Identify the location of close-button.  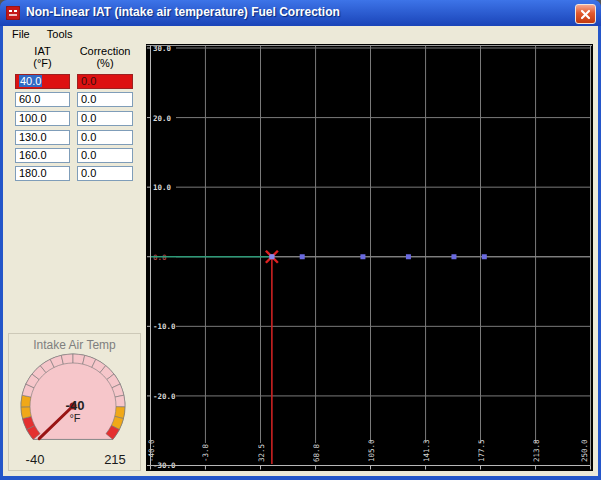
(586, 14).